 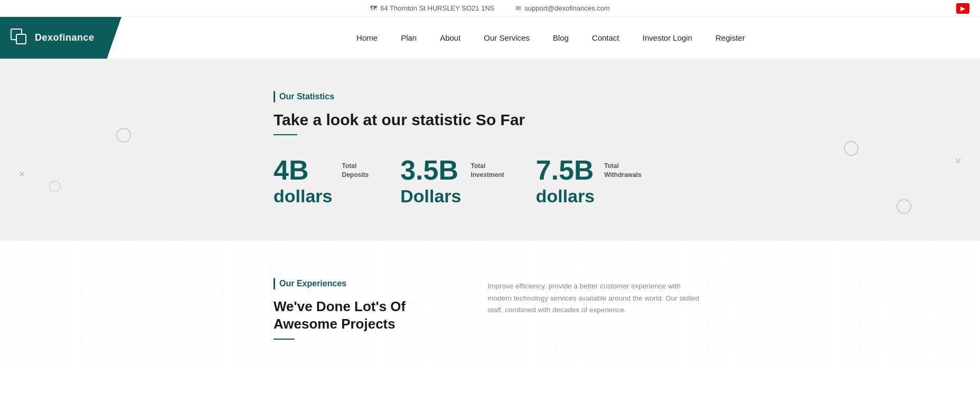 I want to click on address-text: 64 Thornton St HURSLEY SO21 1NS, so click(x=437, y=8).